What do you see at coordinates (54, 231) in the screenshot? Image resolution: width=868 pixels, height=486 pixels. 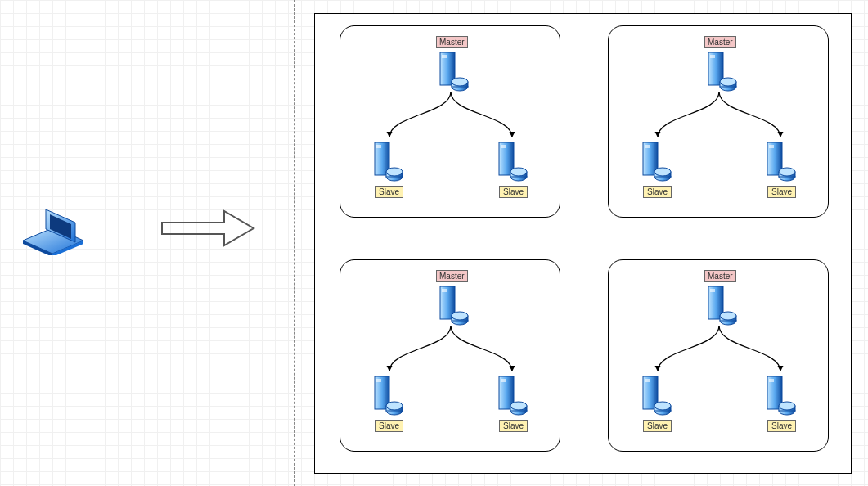 I see `laptop-icon` at bounding box center [54, 231].